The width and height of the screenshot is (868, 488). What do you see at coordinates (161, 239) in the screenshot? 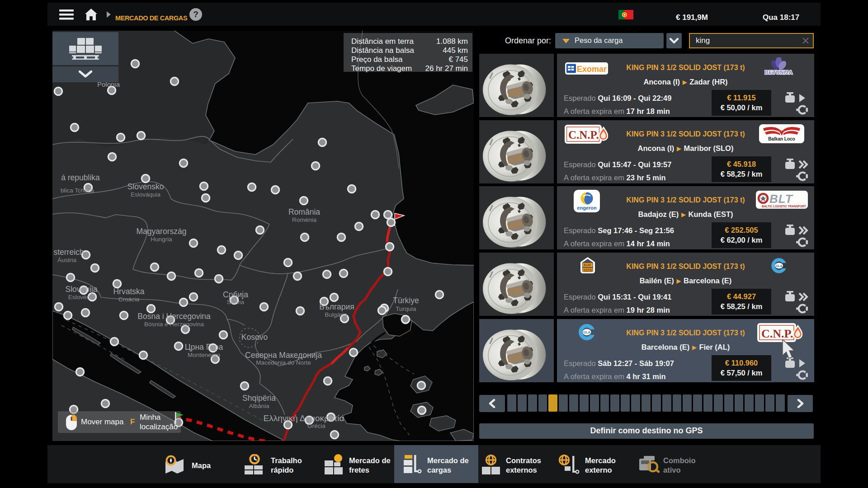
I see `svg-text: Hungria` at bounding box center [161, 239].